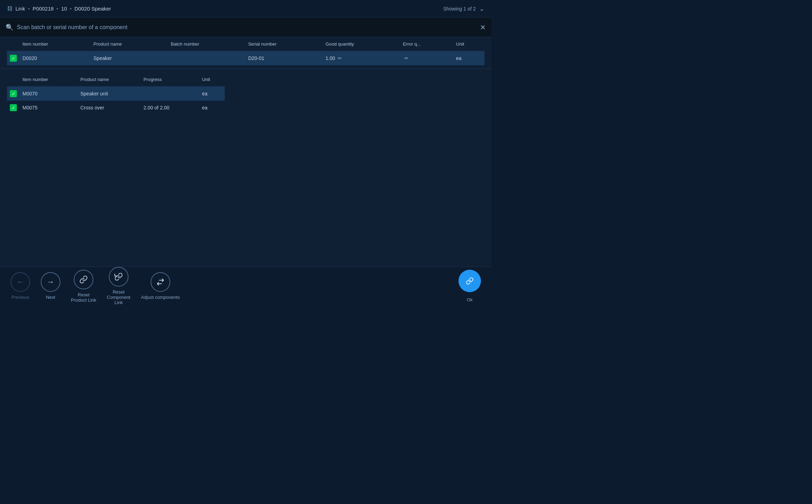 The height and width of the screenshot is (504, 812). I want to click on nav-buttons-left: ← Previous → Next ResetProduct Link, so click(95, 286).